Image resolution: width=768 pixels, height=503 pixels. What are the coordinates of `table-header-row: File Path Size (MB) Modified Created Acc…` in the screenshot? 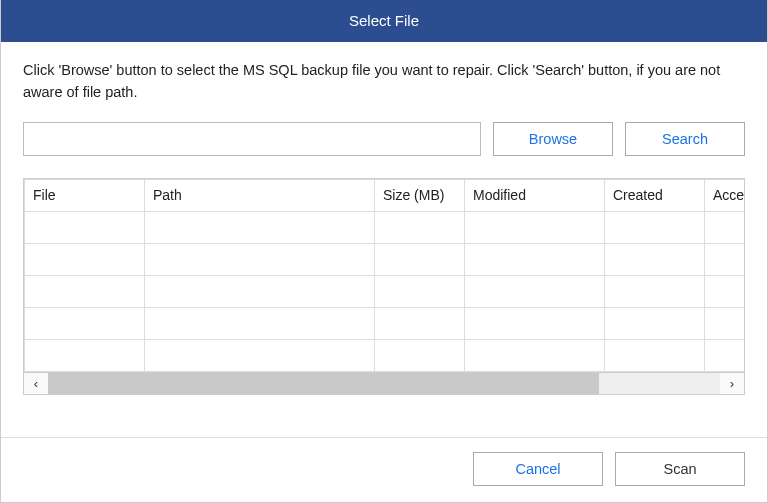 It's located at (386, 195).